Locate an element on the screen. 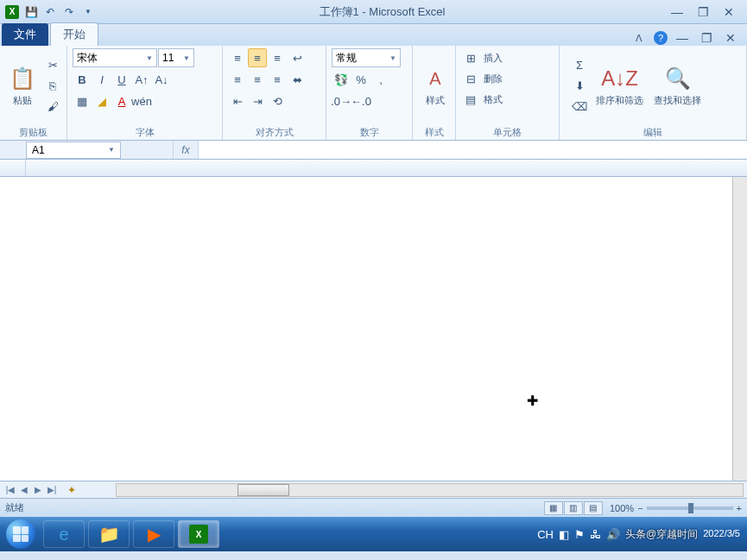 The height and width of the screenshot is (560, 747). doc-restore-button: ❐ is located at coordinates (706, 38).